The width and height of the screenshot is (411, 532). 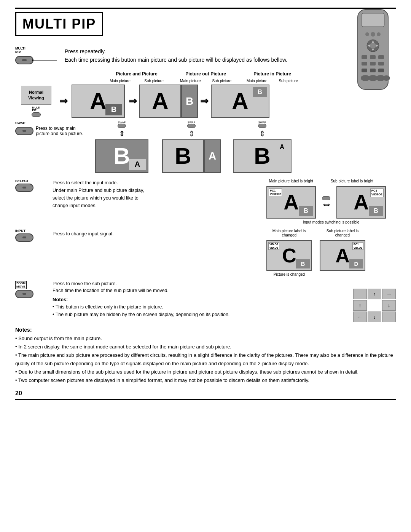 What do you see at coordinates (83, 233) in the screenshot?
I see `input-description: Press to change input signal.` at bounding box center [83, 233].